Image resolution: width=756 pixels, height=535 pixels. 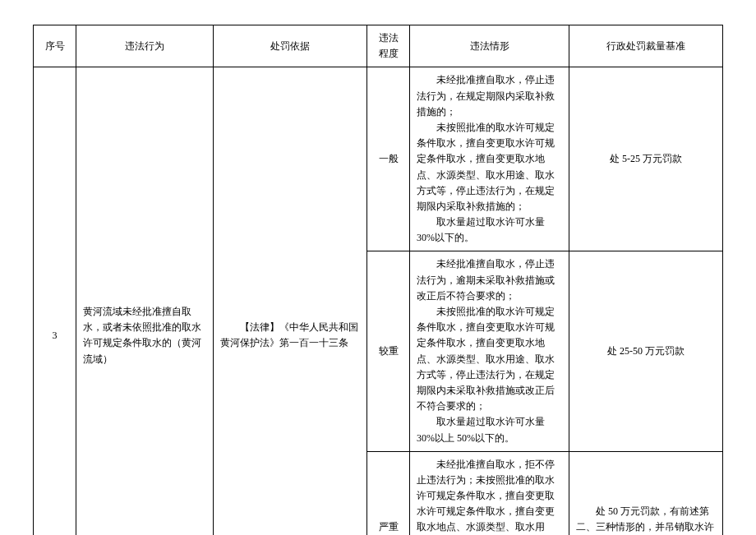 I want to click on header-behavior: 违法行为, so click(x=145, y=46).